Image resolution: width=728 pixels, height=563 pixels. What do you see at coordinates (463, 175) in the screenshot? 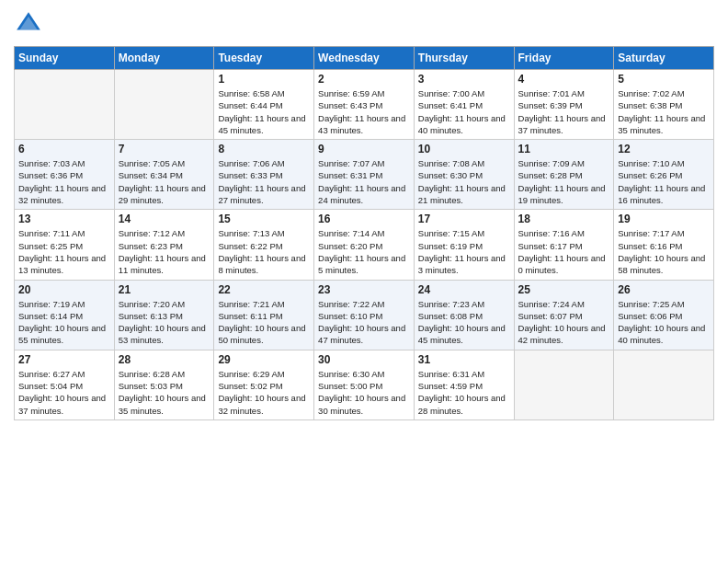
I see `calendar-cell: 10Sunrise: 7:08 AMSunset: 6:30 PMDayligh…` at bounding box center [463, 175].